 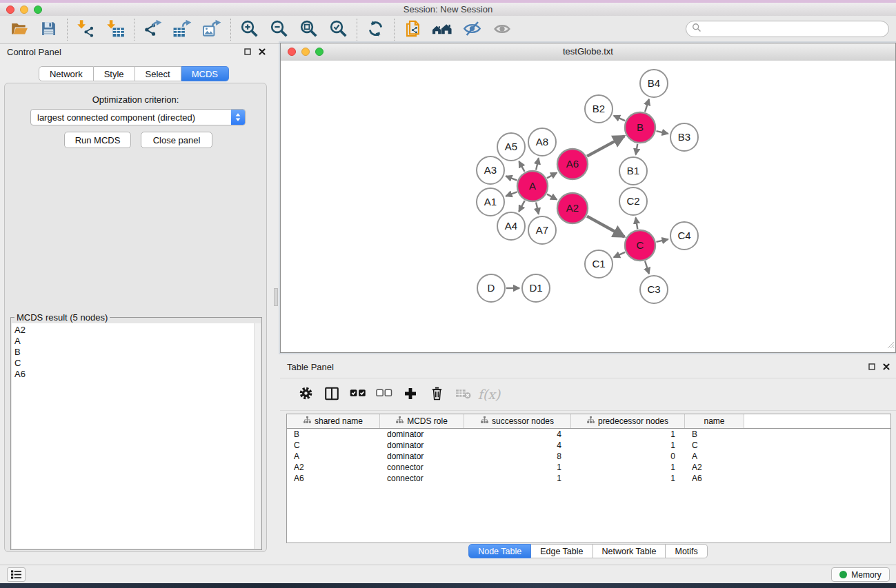 What do you see at coordinates (248, 52) in the screenshot?
I see `float-panel-icon` at bounding box center [248, 52].